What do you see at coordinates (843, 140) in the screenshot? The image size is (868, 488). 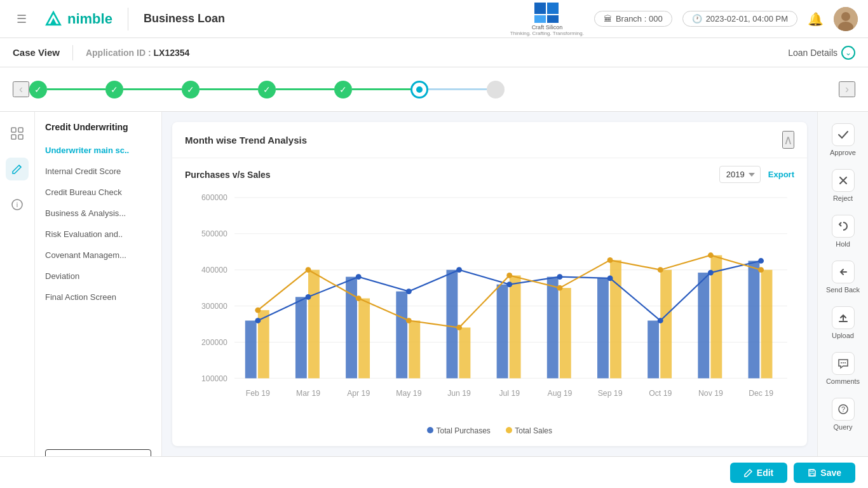 I see `approve-button: Approve` at bounding box center [843, 140].